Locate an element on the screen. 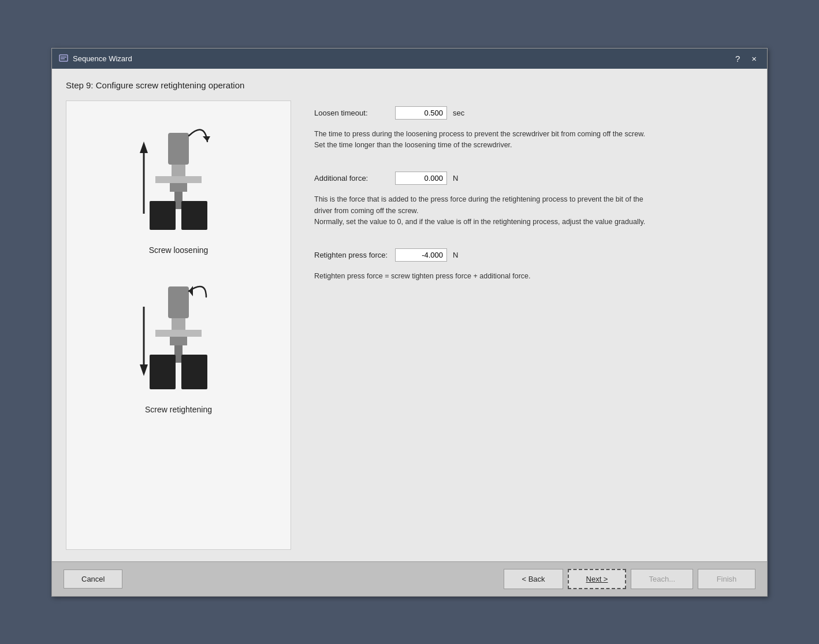  loosen-timeout-description: The time to press during the loosening p… is located at coordinates (482, 140).